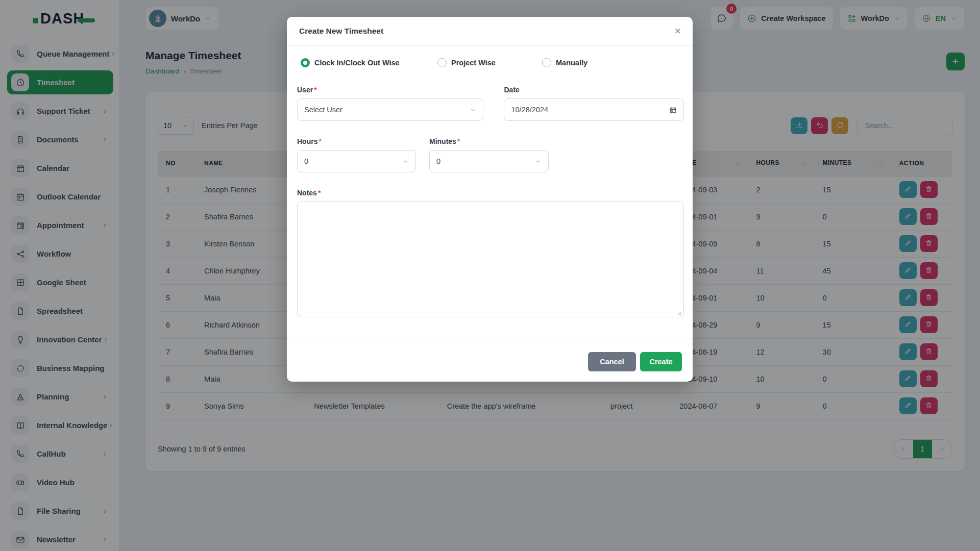 The image size is (980, 551). What do you see at coordinates (356, 141) in the screenshot?
I see `hours-label: Hours*` at bounding box center [356, 141].